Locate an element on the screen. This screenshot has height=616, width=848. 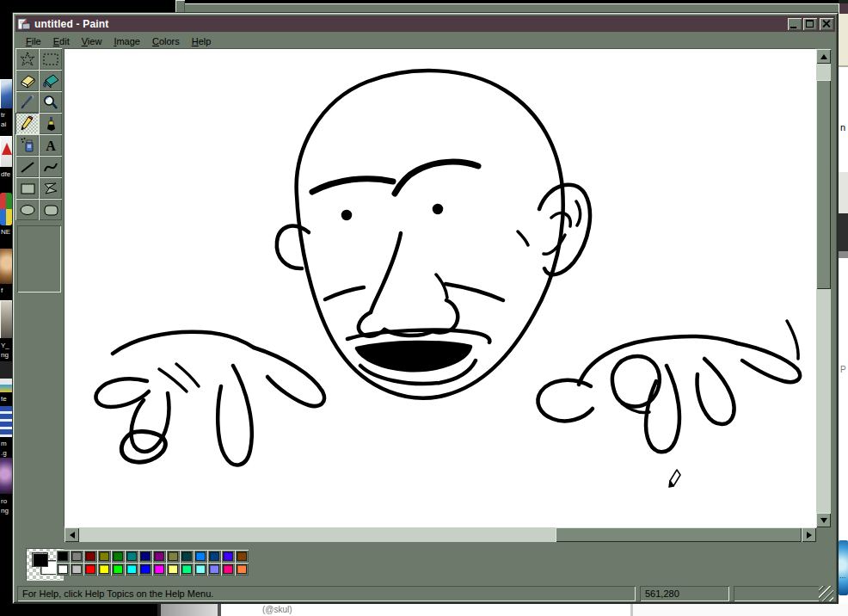
icon-label: ng is located at coordinates (7, 354).